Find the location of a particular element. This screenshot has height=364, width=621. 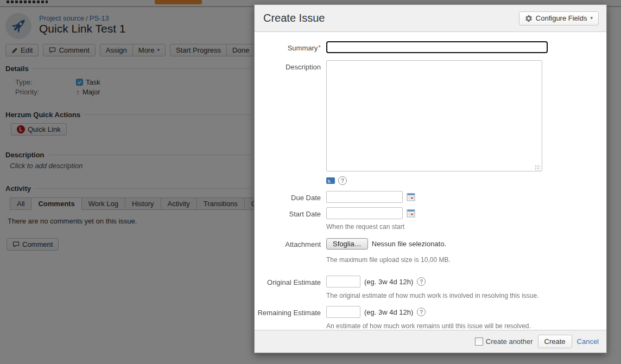

wiki-markup-icon is located at coordinates (331, 181).